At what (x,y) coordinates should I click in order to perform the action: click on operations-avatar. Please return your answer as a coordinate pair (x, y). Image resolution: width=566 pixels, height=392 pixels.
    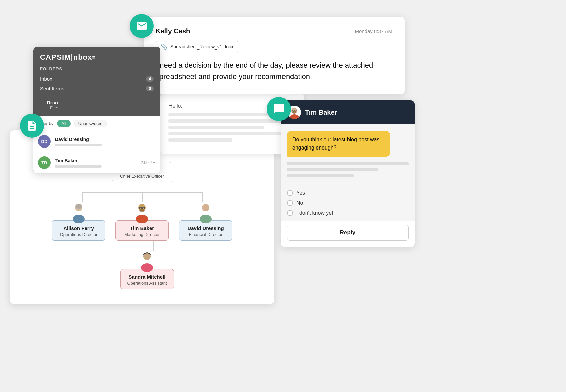
    Looking at the image, I should click on (79, 213).